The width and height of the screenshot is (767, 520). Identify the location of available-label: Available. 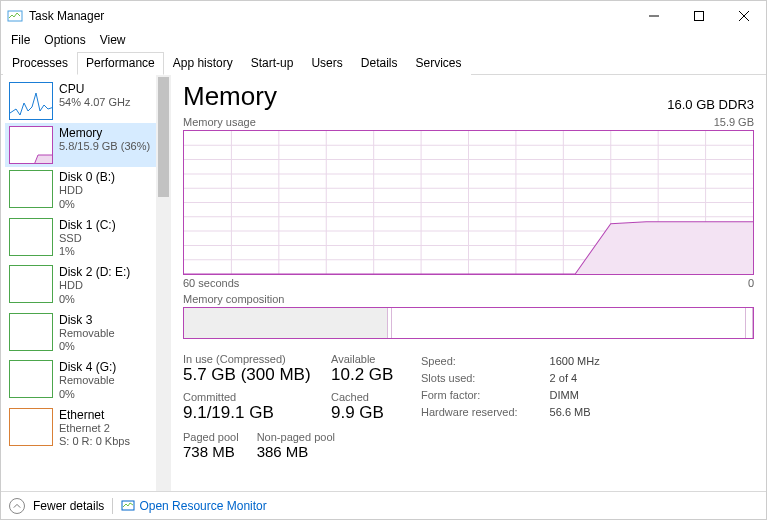
(366, 359).